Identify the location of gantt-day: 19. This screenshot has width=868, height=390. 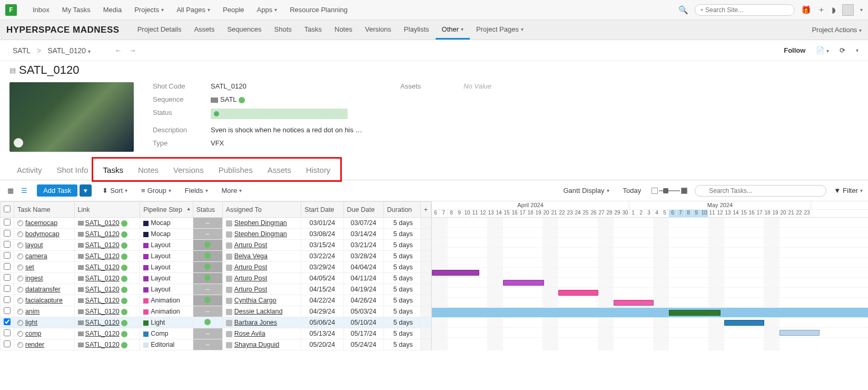
(538, 213).